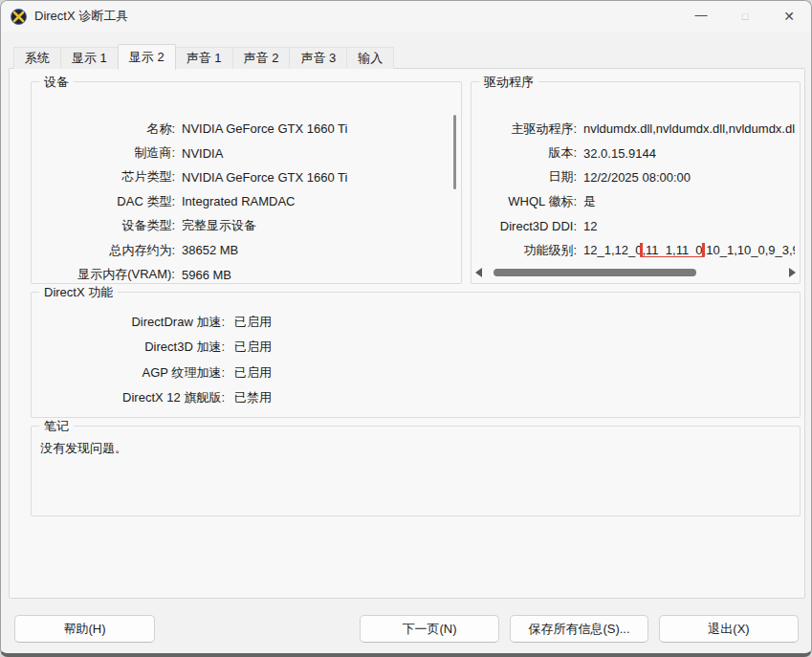 The image size is (812, 657). I want to click on tab-display-2: 显示 2, so click(147, 57).